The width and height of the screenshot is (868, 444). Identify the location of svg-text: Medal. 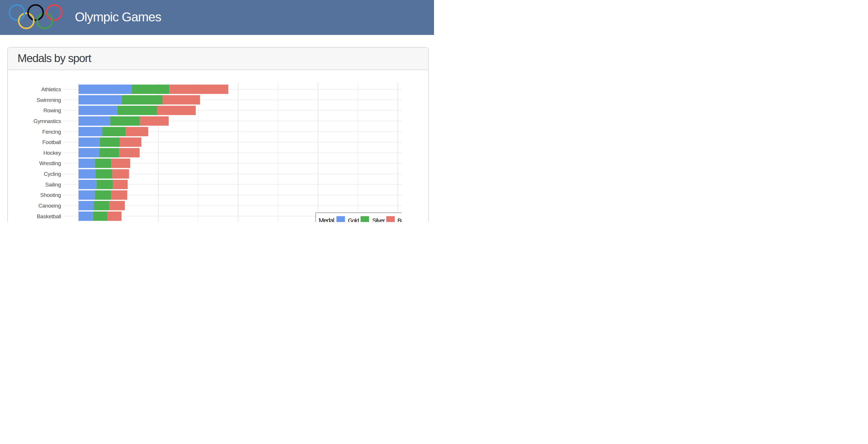
(327, 219).